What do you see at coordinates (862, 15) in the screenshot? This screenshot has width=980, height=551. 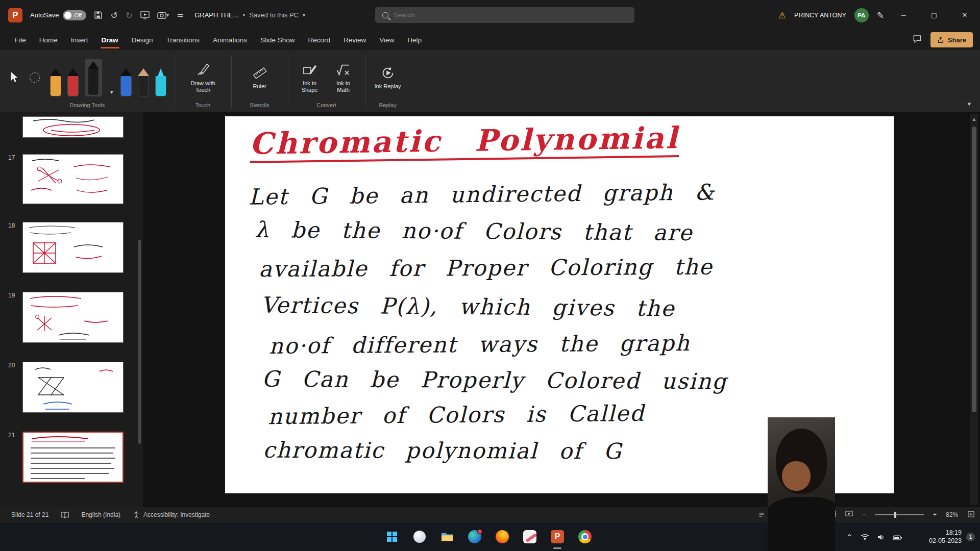 I see `avatar: PA` at bounding box center [862, 15].